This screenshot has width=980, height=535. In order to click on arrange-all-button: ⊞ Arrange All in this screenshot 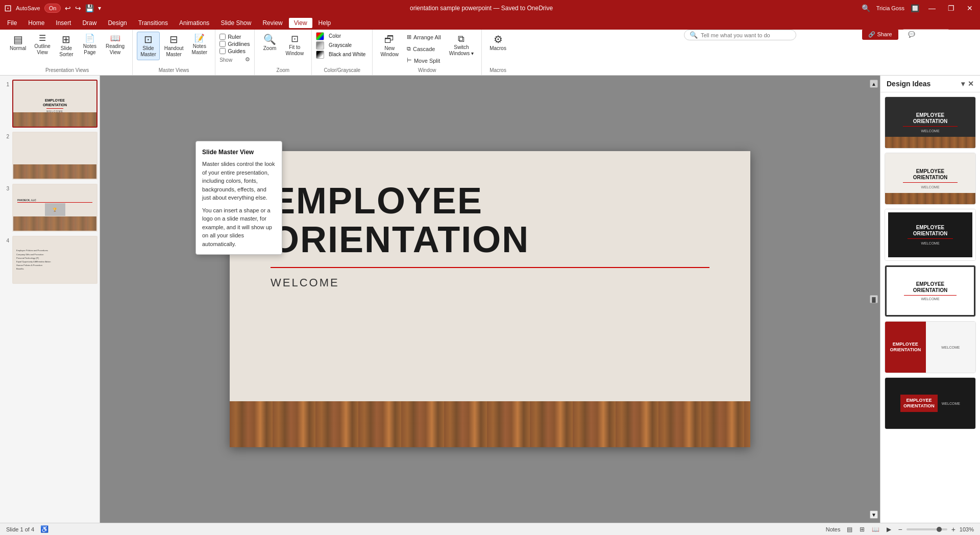, I will do `click(424, 37)`.